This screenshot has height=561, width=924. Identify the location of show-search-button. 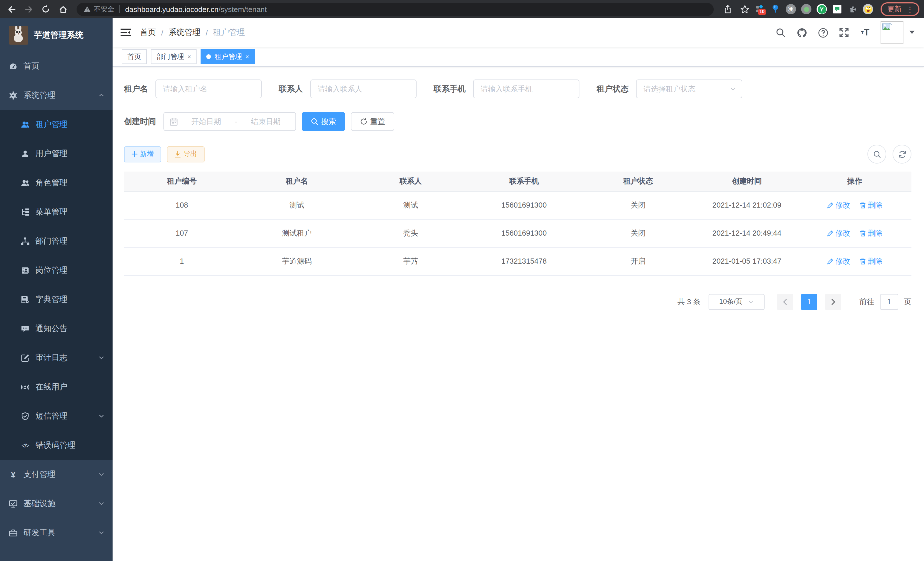
(877, 154).